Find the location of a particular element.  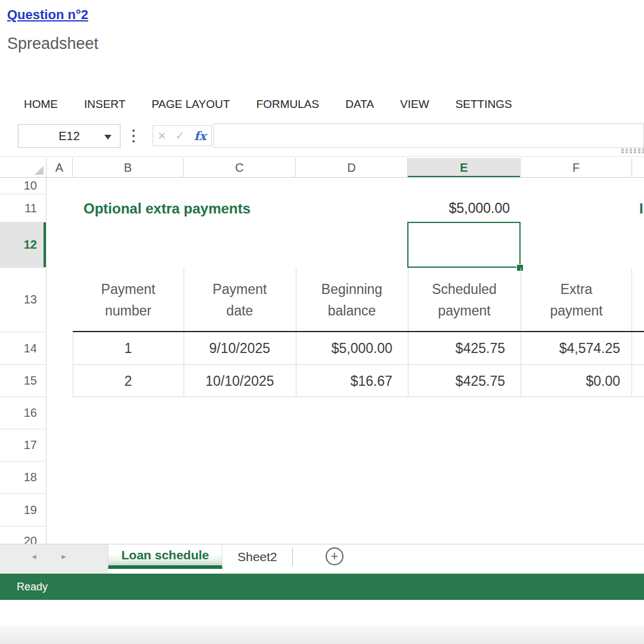

column-header-c: C is located at coordinates (240, 168).